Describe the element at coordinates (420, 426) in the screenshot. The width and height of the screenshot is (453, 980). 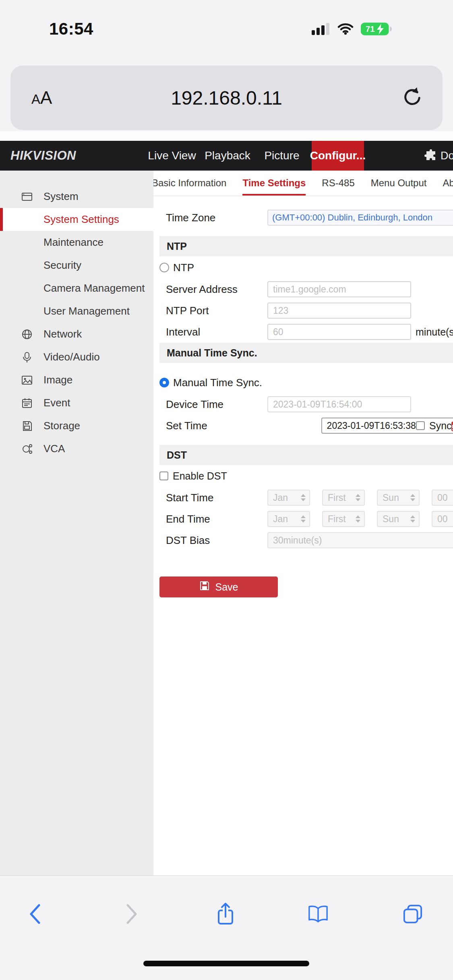
I see `sync-checkbox` at that location.